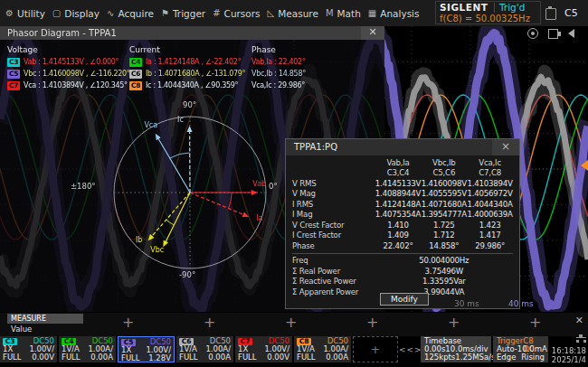 Image resolution: width=588 pixels, height=367 pixels. What do you see at coordinates (271, 13) in the screenshot?
I see `ruler-icon: ◺` at bounding box center [271, 13].